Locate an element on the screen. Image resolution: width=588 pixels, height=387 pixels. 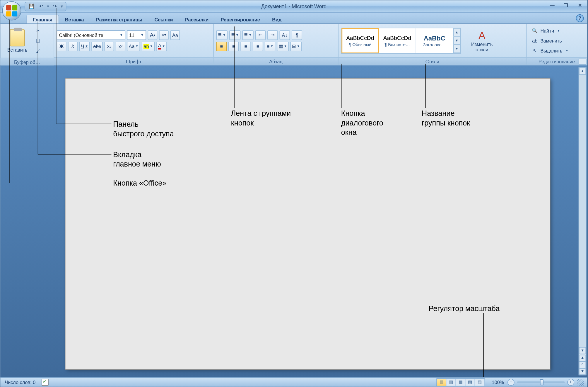
scroll-down-button: ▼ is located at coordinates (582, 351).